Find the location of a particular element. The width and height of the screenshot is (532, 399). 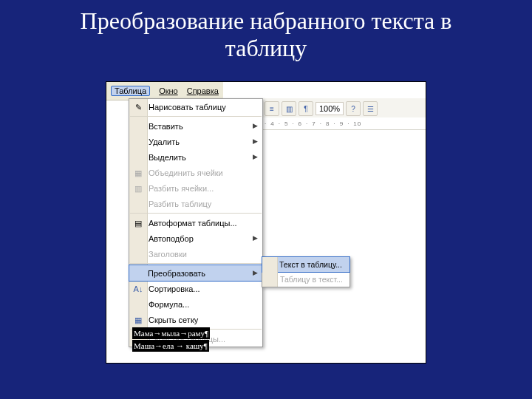

menu-item-split-cells: ▥ Разбить ячейки... is located at coordinates (196, 188).